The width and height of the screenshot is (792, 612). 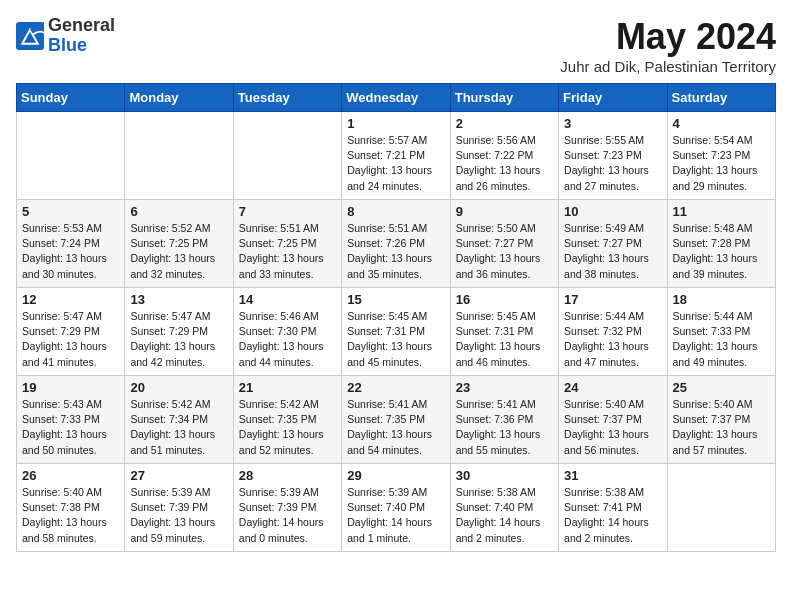 I want to click on logo-icon, so click(x=30, y=36).